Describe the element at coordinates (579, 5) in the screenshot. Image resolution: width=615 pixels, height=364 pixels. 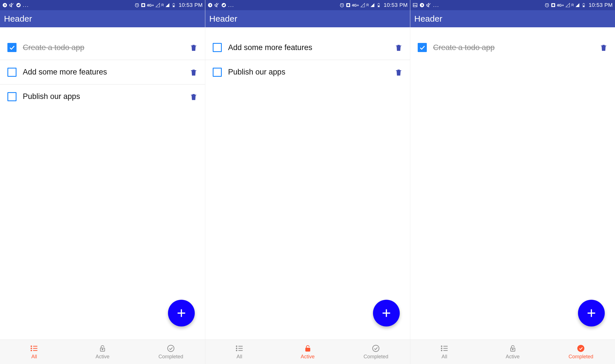
I see `status-right: 4G+ R 10:53 PM` at that location.